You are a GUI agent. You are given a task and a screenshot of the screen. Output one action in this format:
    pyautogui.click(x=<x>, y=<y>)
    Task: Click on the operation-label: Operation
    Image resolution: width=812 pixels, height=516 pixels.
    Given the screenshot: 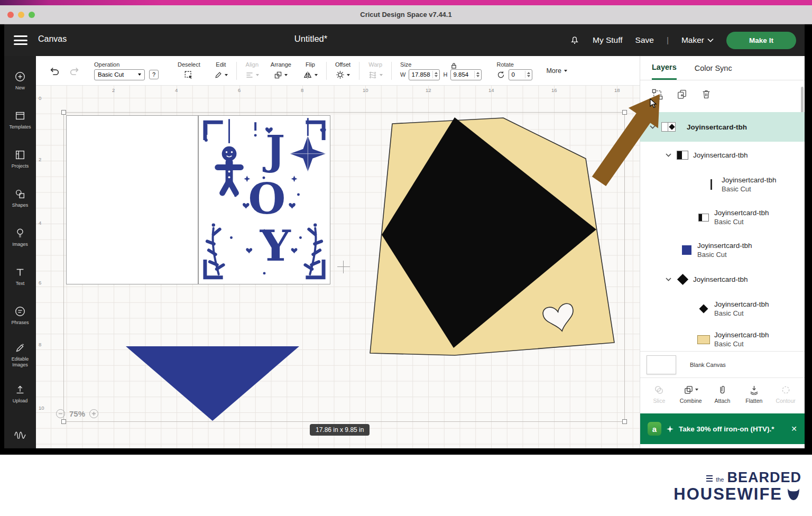 What is the action you would take?
    pyautogui.click(x=126, y=64)
    